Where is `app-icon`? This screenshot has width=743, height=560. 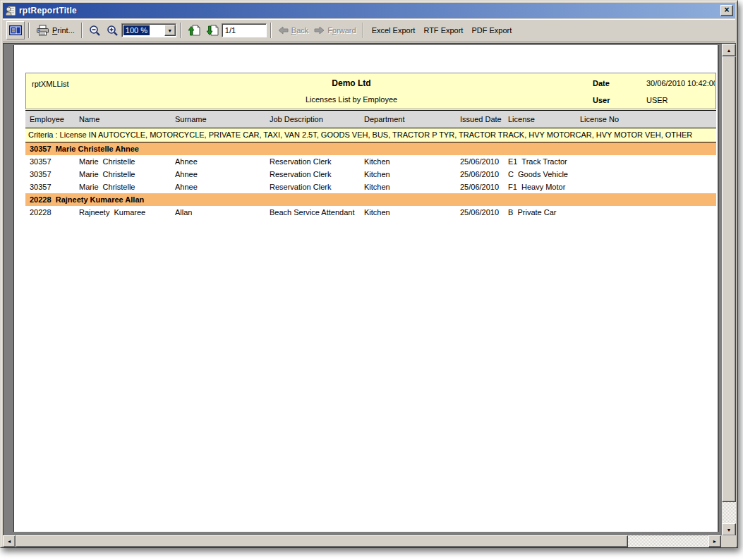
app-icon is located at coordinates (11, 11).